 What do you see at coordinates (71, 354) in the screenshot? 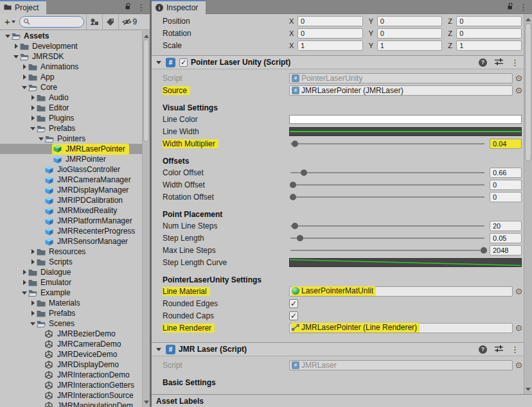
I see `tree-item-jmrdevicedemo: JMRDeviceDemo` at bounding box center [71, 354].